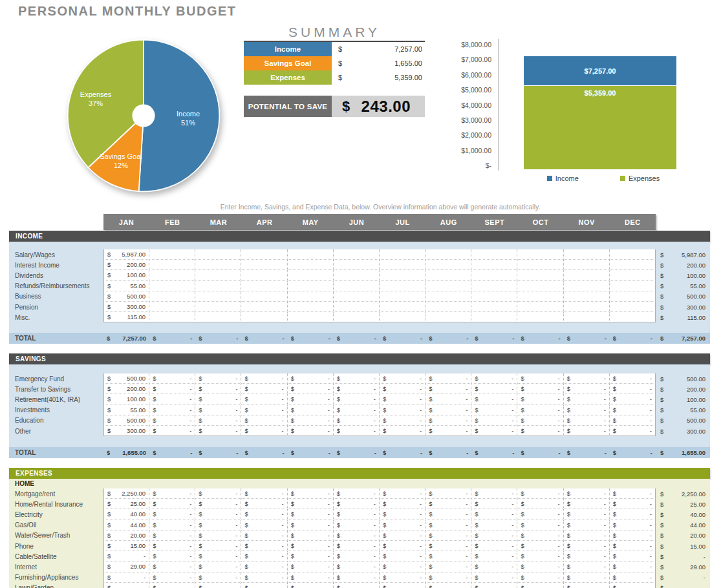 The image size is (721, 588). What do you see at coordinates (56, 317) in the screenshot?
I see `row-label: Misc.` at bounding box center [56, 317].